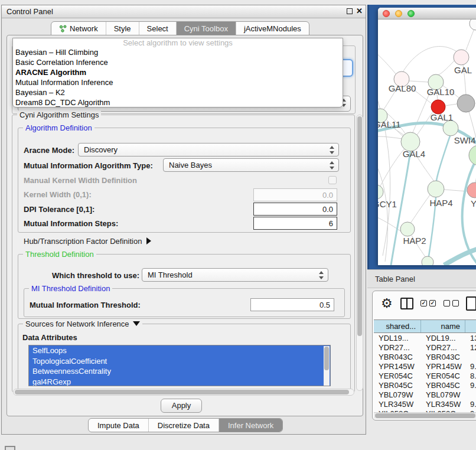  Describe the element at coordinates (79, 28) in the screenshot. I see `tab-network: Network` at that location.